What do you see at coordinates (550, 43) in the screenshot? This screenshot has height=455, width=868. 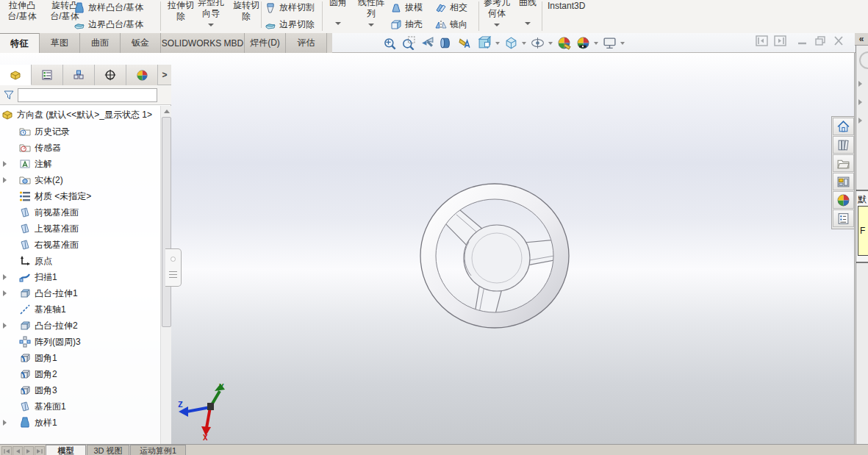 I see `hide-show-items-dropdown-icon` at bounding box center [550, 43].